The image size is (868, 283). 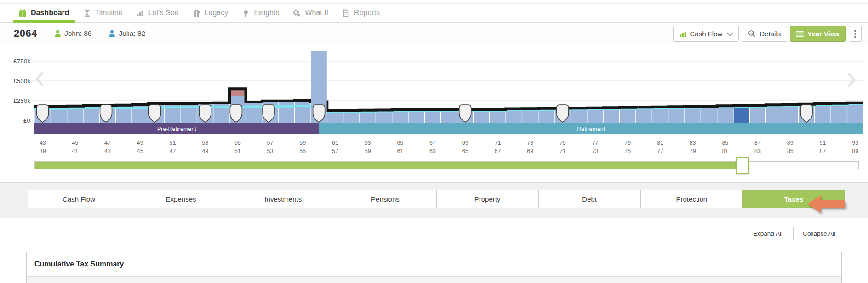 What do you see at coordinates (851, 80) in the screenshot?
I see `chart-scroll-right-icon` at bounding box center [851, 80].